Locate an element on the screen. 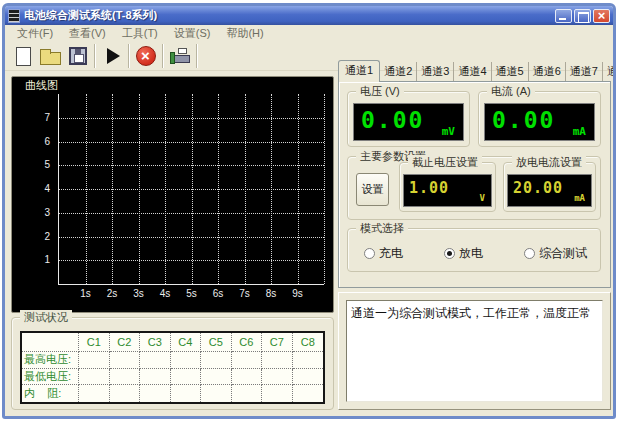  discharge-current-unit: mA is located at coordinates (580, 198).